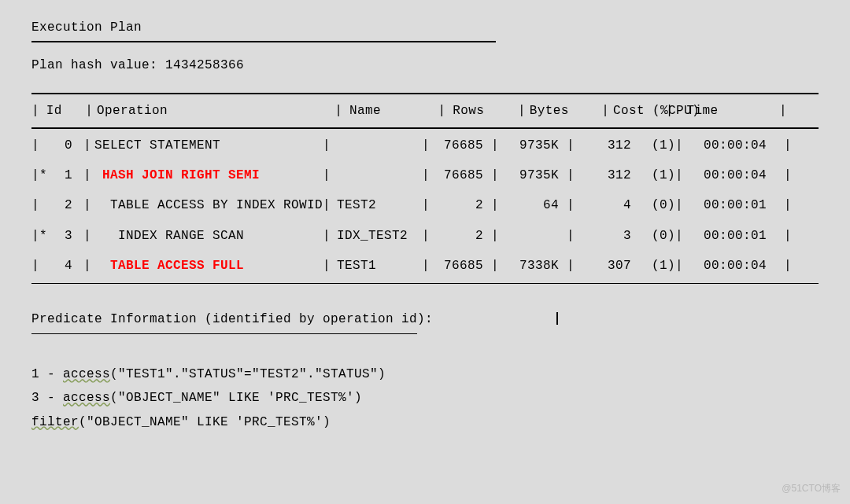 The image size is (850, 504). What do you see at coordinates (213, 111) in the screenshot?
I see `col-operation: Operation` at bounding box center [213, 111].